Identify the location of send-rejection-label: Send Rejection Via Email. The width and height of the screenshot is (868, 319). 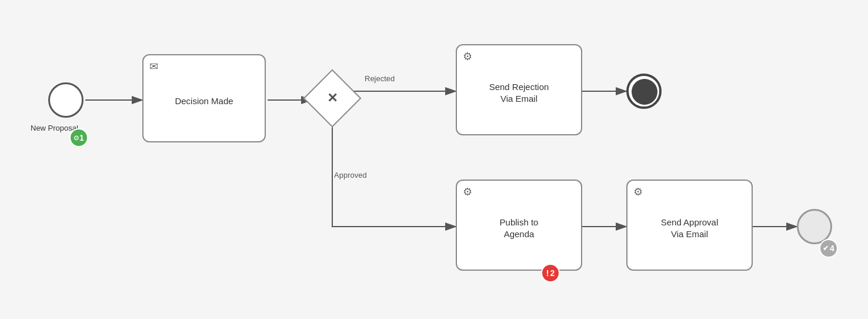
(519, 93).